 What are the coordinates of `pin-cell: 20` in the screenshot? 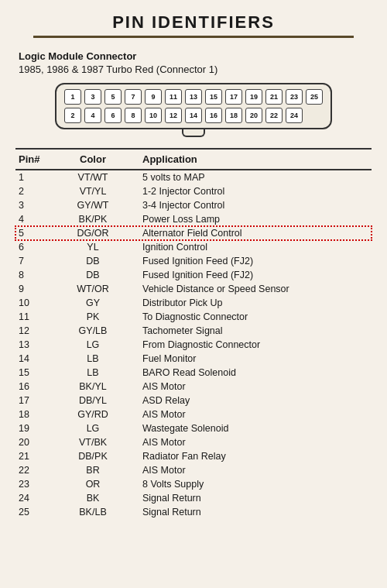 It's located at (254, 115).